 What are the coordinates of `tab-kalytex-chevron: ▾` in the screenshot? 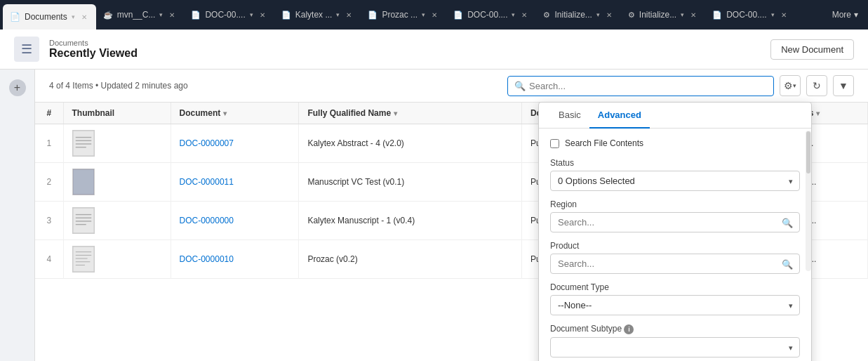 It's located at (338, 15).